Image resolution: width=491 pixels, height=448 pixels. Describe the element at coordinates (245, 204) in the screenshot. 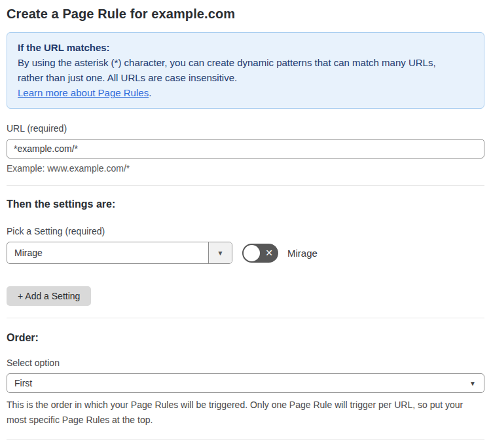

I see `settings-section-heading: Then the settings are:` at that location.